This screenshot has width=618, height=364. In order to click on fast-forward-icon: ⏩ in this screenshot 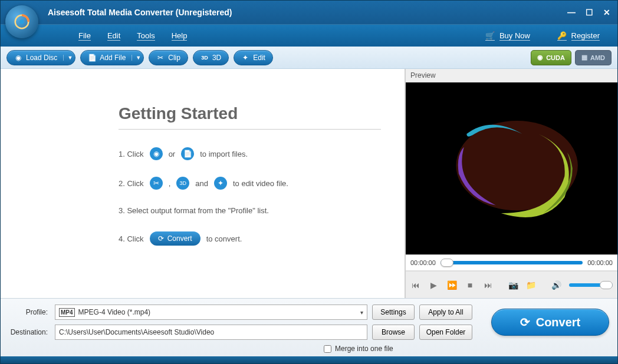, I will do `click(452, 285)`.